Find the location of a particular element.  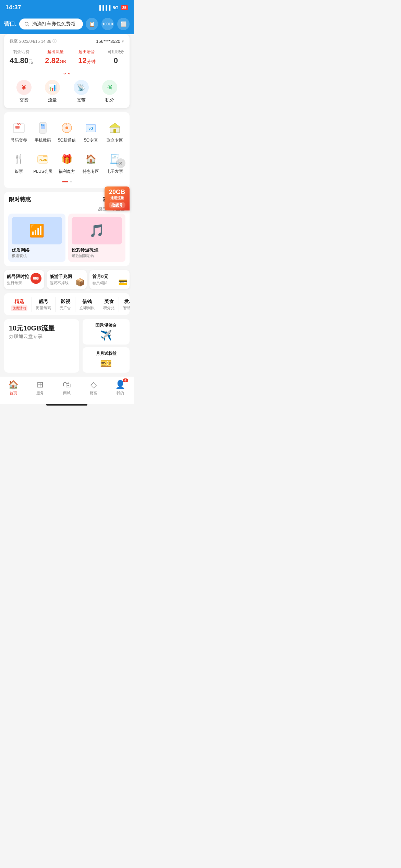

deals-icon: 🏠 is located at coordinates (91, 159).